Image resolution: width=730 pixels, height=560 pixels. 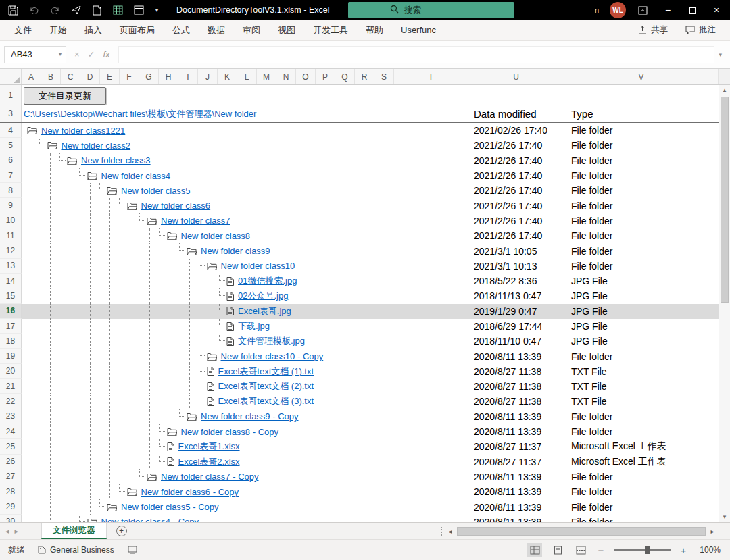 I want to click on column-header-K: K, so click(x=227, y=77).